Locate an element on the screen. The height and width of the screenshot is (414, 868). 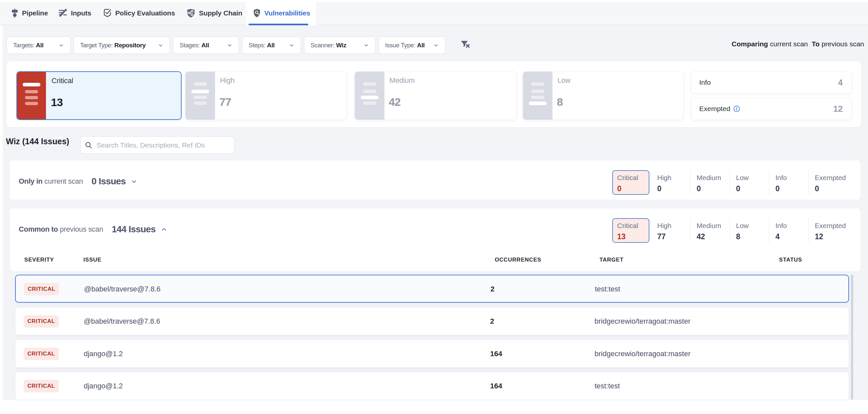
policy-evaluations-icon is located at coordinates (107, 13).